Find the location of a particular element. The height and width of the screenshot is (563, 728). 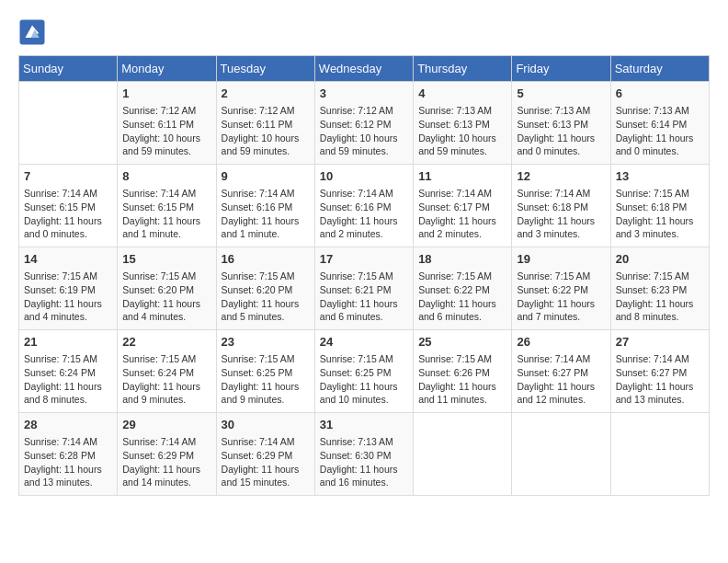

weekday-header: Wednesday is located at coordinates (364, 69).